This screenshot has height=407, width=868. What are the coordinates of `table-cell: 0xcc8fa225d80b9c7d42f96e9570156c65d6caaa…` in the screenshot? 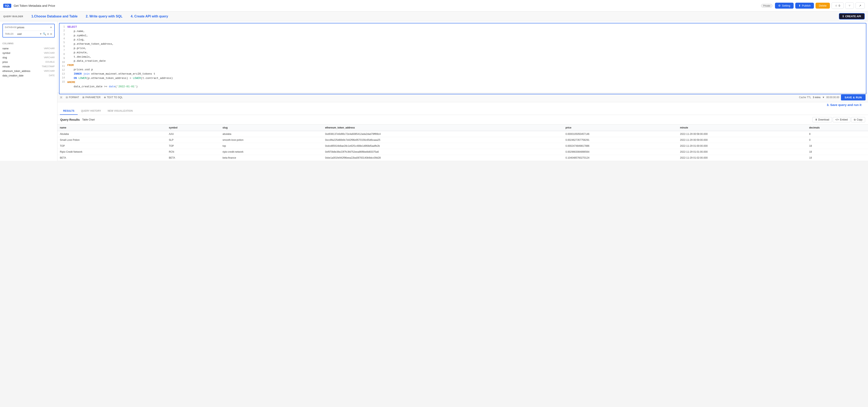 It's located at (443, 140).